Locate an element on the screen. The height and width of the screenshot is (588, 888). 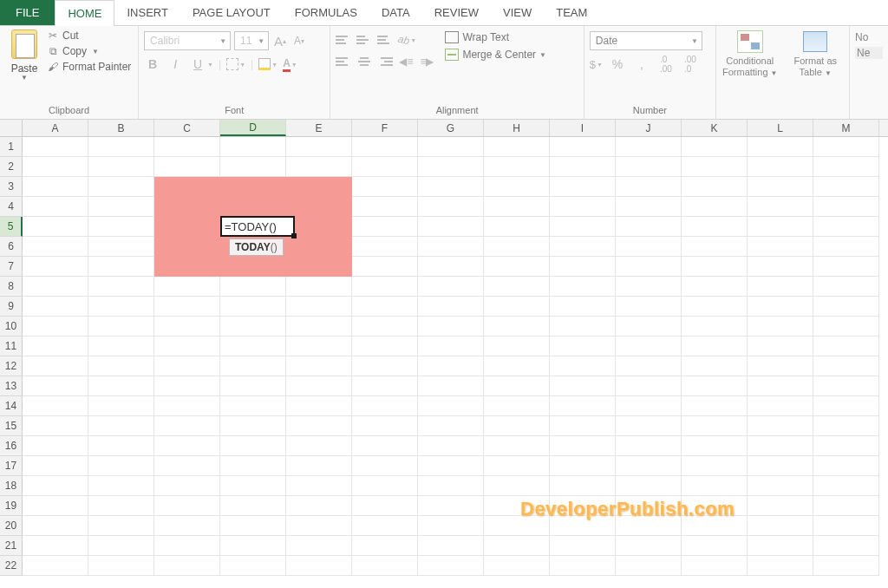
cell-B1 is located at coordinates (121, 147).